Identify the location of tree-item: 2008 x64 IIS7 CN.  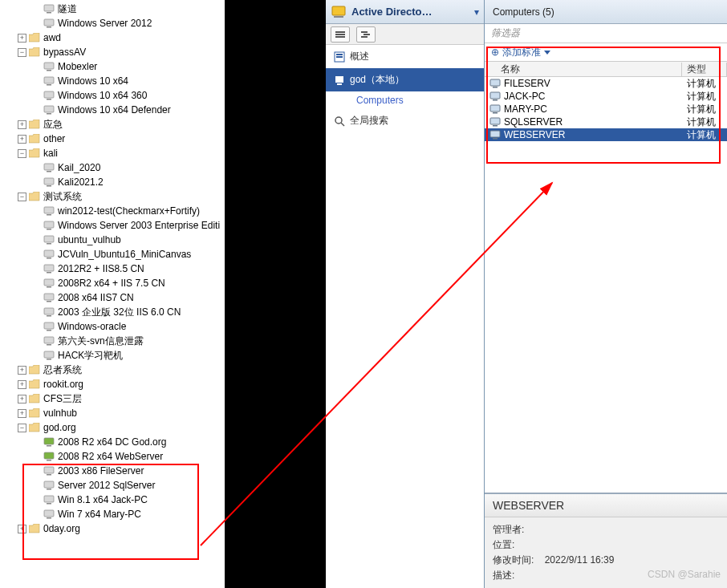
(112, 298).